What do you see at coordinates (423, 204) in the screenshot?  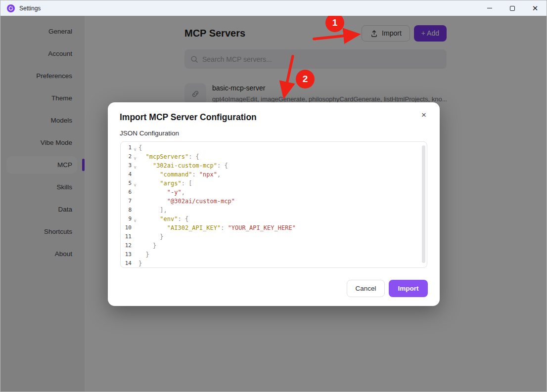 I see `editor-scrollbar` at bounding box center [423, 204].